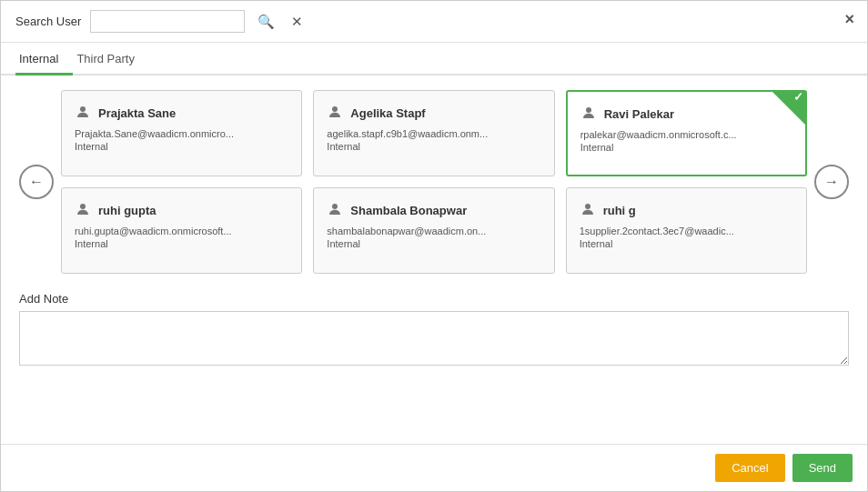 The width and height of the screenshot is (868, 492). Describe the element at coordinates (48, 22) in the screenshot. I see `search-label: Search User` at that location.